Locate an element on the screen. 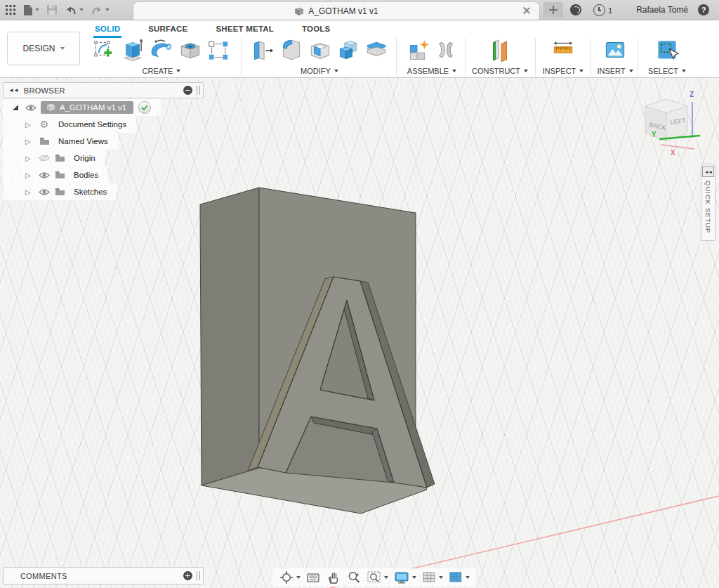 This screenshot has width=719, height=588. create-sketch-icon is located at coordinates (105, 51).